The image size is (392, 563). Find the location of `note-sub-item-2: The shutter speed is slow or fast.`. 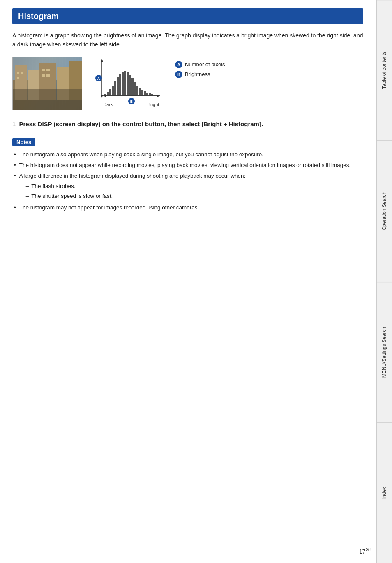

note-sub-item-2: The shutter speed is slow or fast. is located at coordinates (136, 196).